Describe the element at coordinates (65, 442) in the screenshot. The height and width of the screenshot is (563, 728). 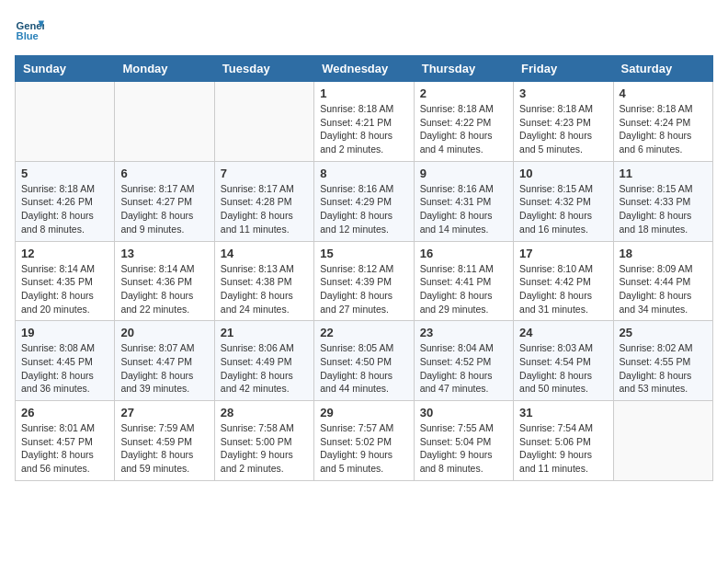
I see `calendar-cell: 26Sunrise: 8:01 AM Sunset: 4:57 PM Dayli…` at that location.